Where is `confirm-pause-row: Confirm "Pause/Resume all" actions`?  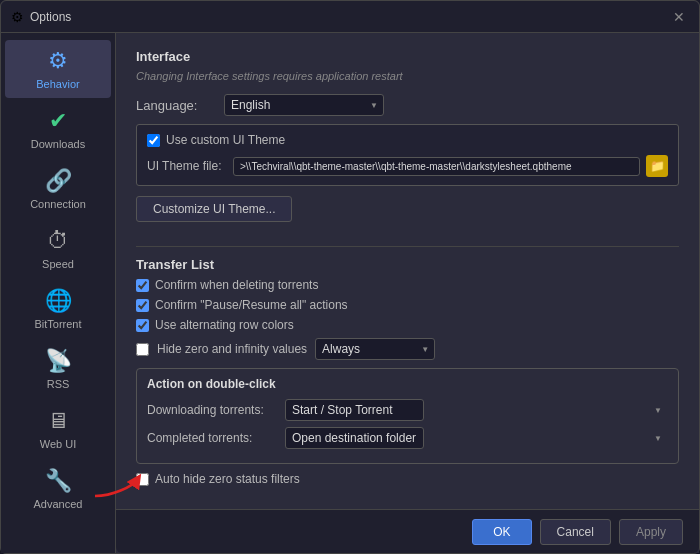
confirm-pause-row: Confirm "Pause/Resume all" actions is located at coordinates (408, 305).